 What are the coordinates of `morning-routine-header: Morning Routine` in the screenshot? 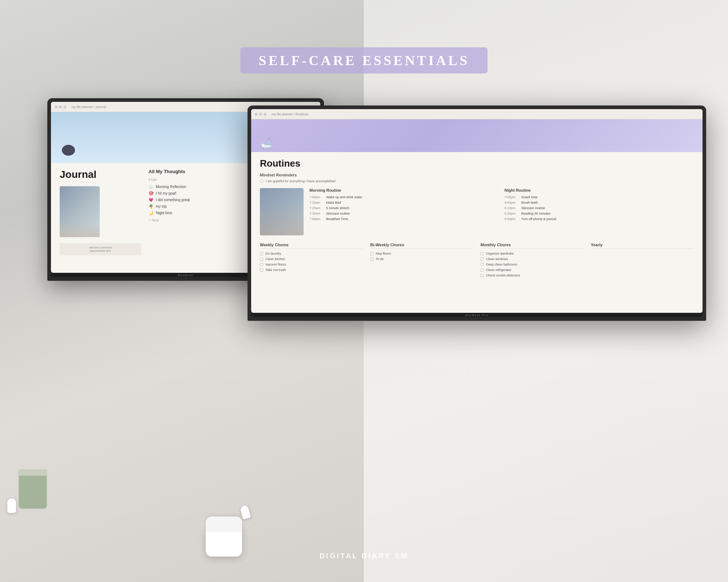 It's located at (404, 190).